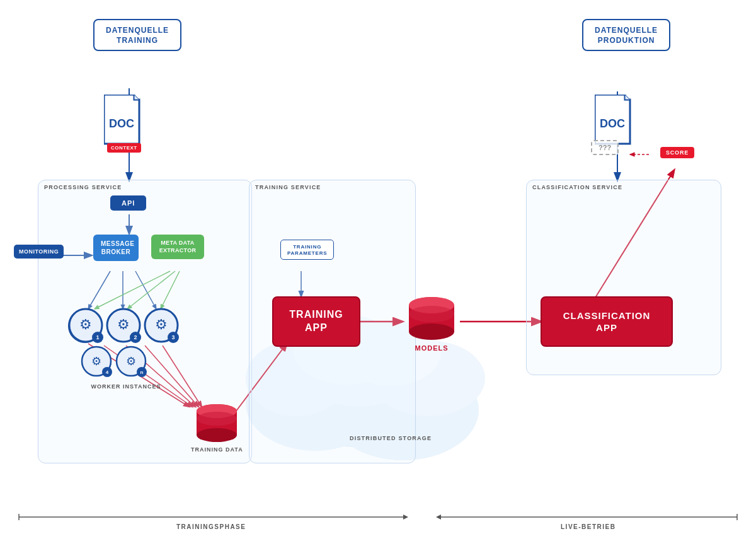  I want to click on score-badge: SCORE, so click(677, 153).